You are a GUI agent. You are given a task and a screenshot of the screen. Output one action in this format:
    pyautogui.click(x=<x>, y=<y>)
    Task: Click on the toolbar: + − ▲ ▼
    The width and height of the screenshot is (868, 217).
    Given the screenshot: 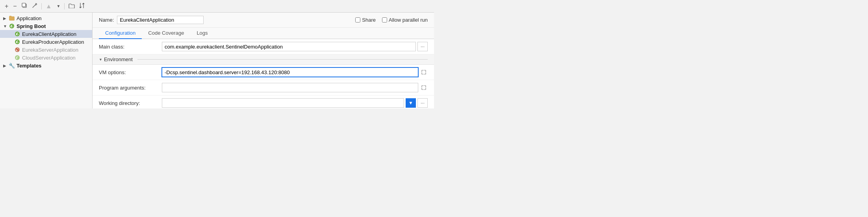 What is the action you would take?
    pyautogui.click(x=217, y=6)
    